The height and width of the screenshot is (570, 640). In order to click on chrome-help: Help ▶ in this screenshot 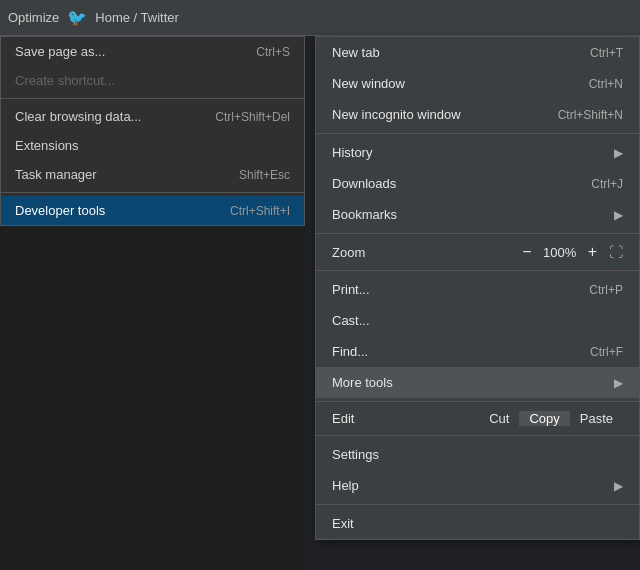, I will do `click(478, 486)`.